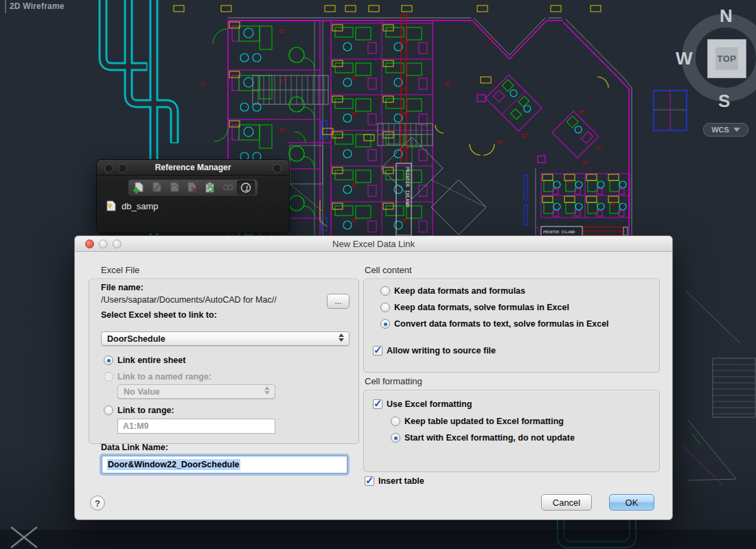  I want to click on open-page-icon, so click(174, 188).